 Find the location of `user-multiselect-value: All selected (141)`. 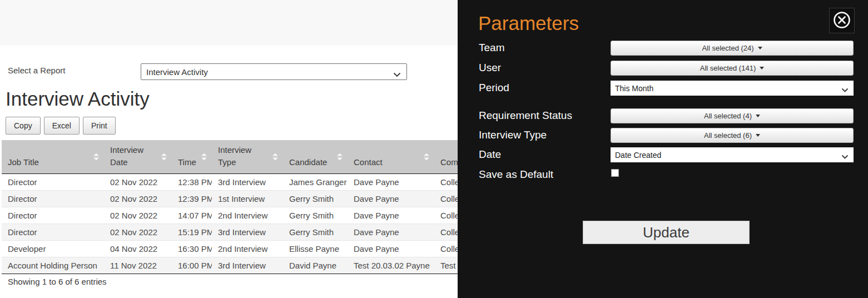

user-multiselect-value: All selected (141) is located at coordinates (728, 68).